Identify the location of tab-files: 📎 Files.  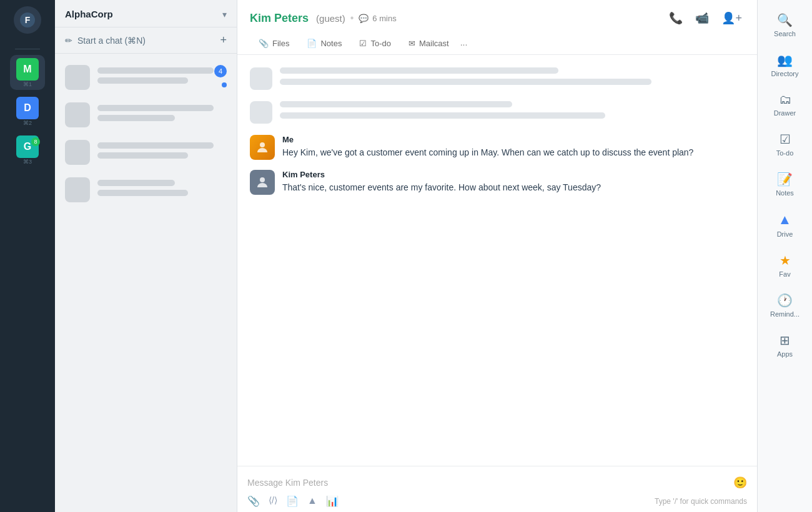
(274, 44).